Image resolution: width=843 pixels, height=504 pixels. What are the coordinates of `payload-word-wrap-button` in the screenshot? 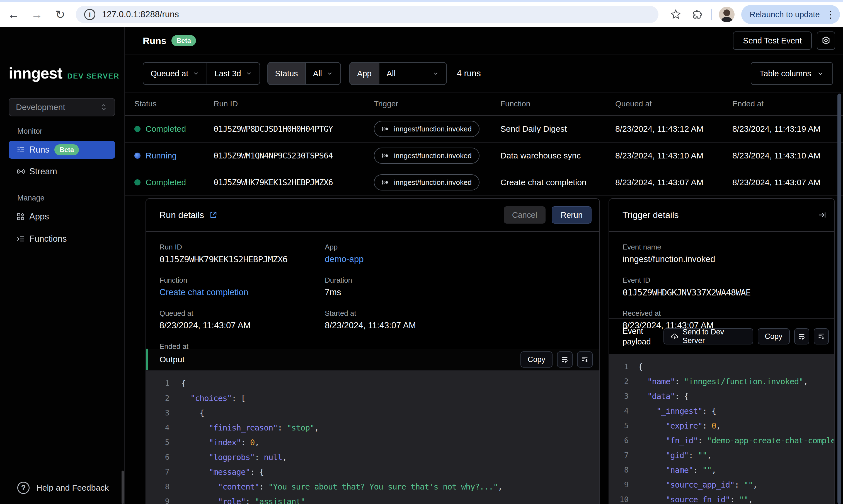 It's located at (802, 336).